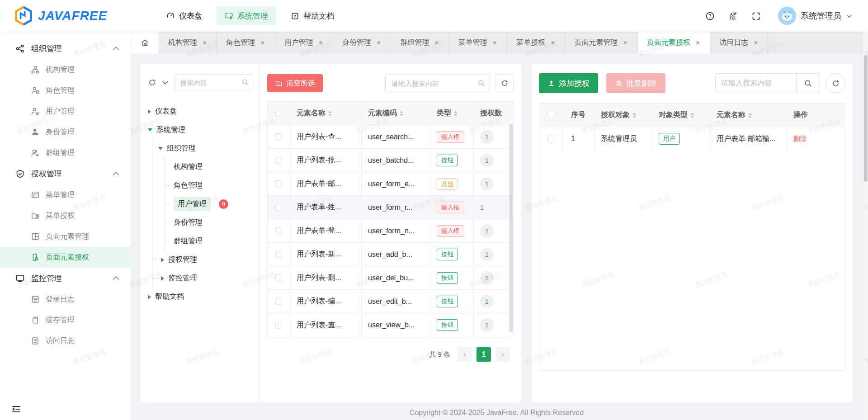 This screenshot has width=868, height=420. I want to click on tree-node-organization: 组织管理, so click(206, 148).